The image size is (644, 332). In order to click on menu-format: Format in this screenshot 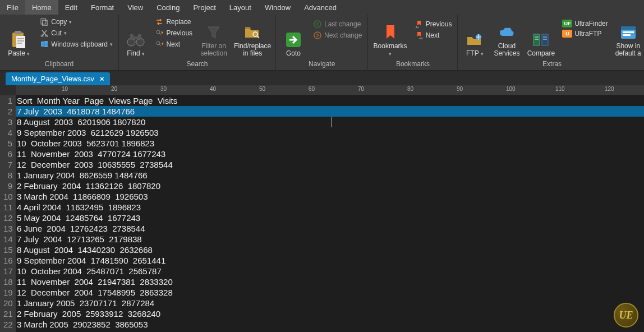, I will do `click(102, 7)`.